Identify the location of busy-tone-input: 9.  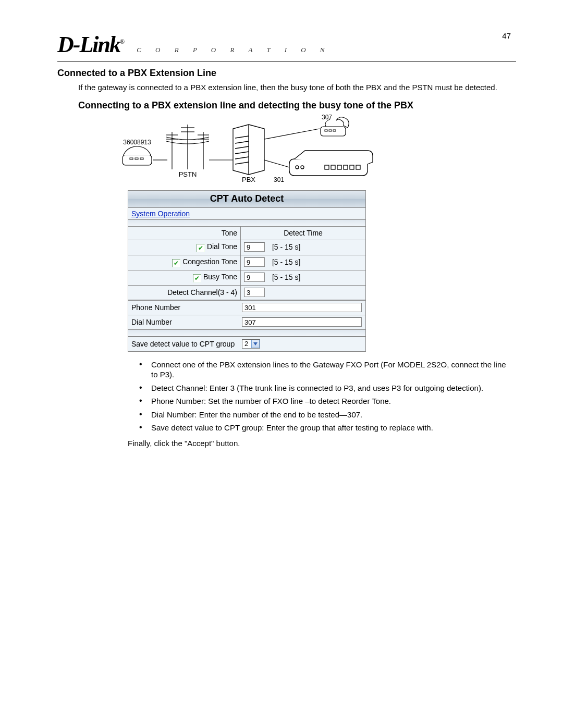
(254, 277).